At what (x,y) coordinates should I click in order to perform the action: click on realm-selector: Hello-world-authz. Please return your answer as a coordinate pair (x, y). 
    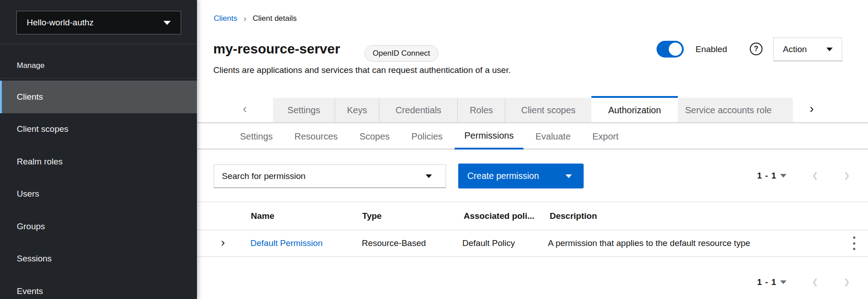
    Looking at the image, I should click on (99, 23).